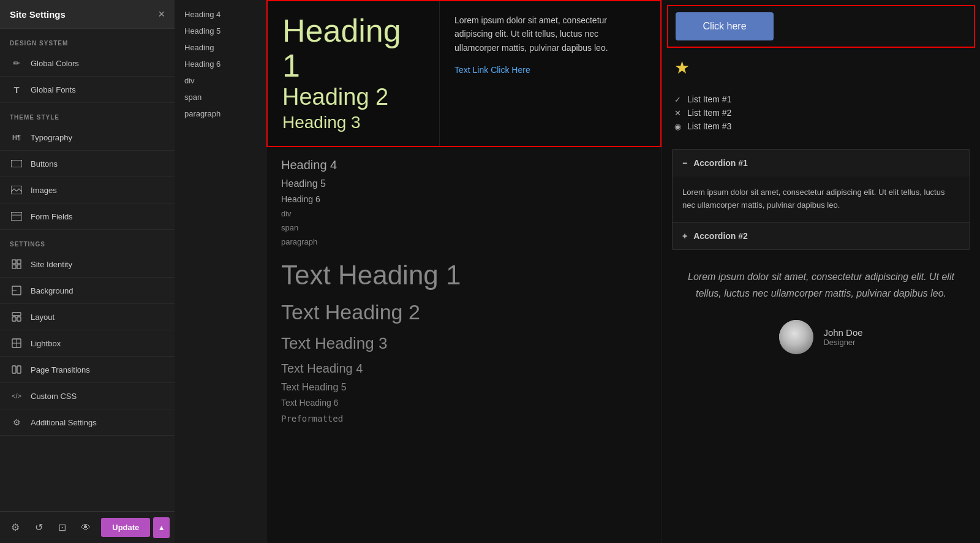  What do you see at coordinates (221, 81) in the screenshot?
I see `element-div: div` at bounding box center [221, 81].